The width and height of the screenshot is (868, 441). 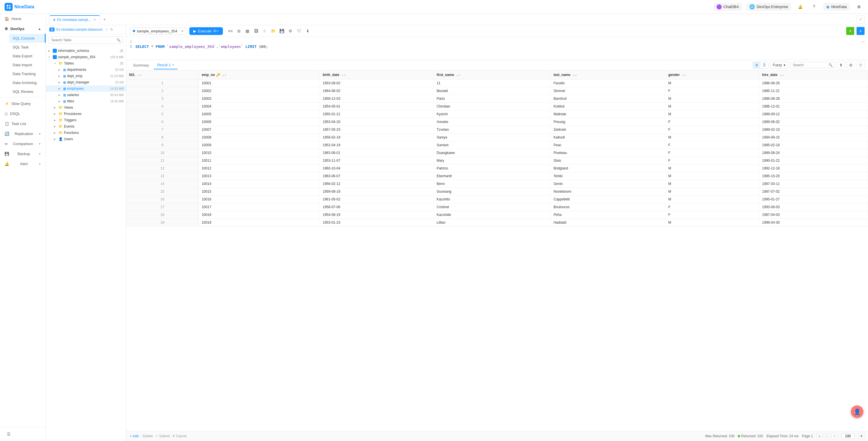 I want to click on sidebar-menu-icon: ☰, so click(x=9, y=434).